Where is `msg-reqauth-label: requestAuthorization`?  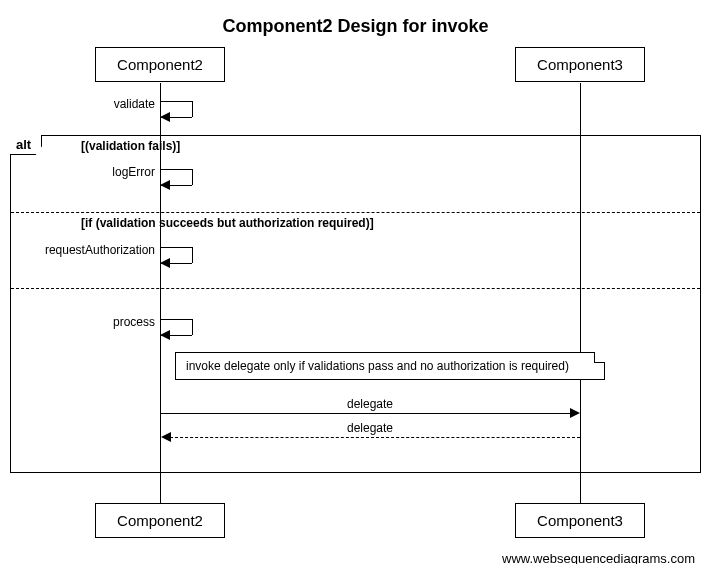
msg-reqauth-label: requestAuthorization is located at coordinates (88, 250).